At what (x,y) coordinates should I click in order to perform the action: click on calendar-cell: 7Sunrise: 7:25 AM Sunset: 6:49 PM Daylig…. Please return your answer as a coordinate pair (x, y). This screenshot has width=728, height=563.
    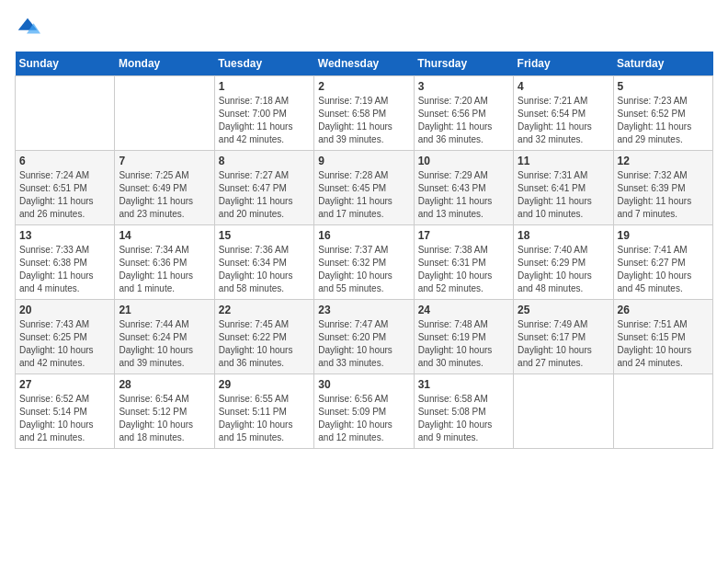
    Looking at the image, I should click on (165, 188).